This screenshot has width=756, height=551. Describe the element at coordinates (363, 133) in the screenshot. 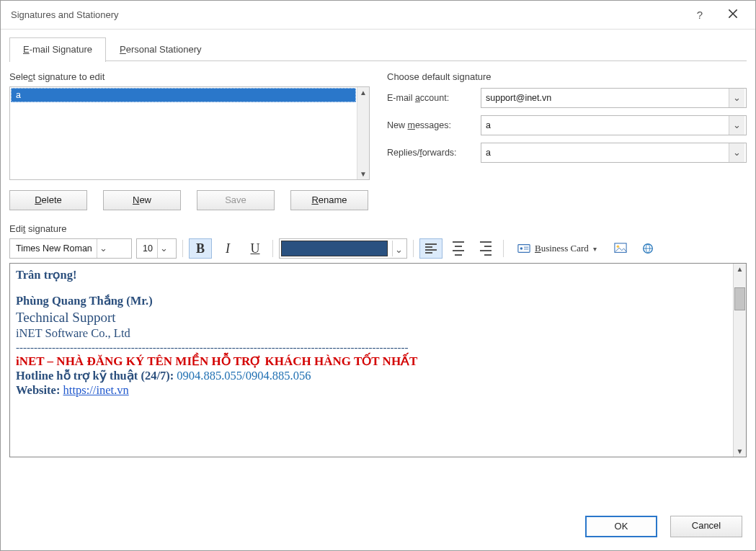

I see `listbox-scrollbar: ▲ ▼` at that location.